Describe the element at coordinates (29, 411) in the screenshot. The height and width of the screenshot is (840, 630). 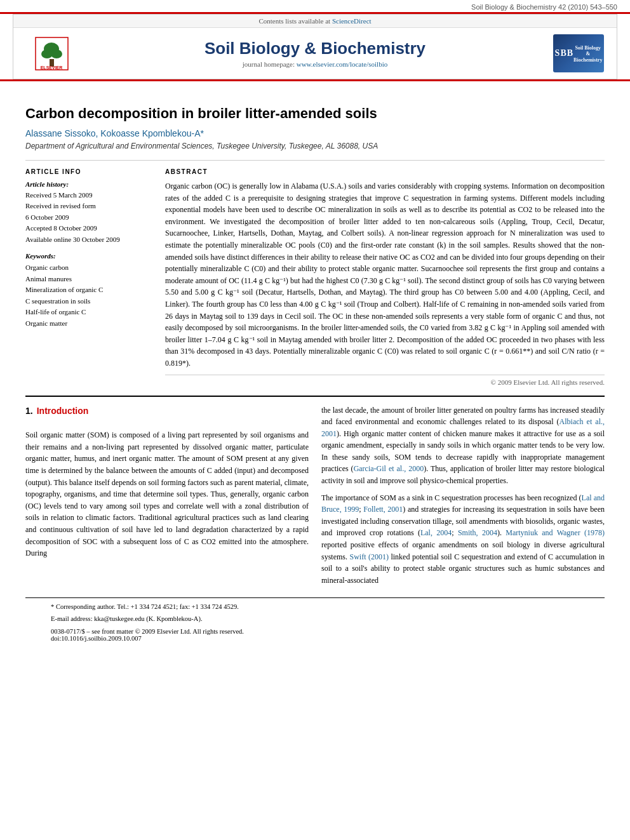
I see `intro-number: 1.` at that location.